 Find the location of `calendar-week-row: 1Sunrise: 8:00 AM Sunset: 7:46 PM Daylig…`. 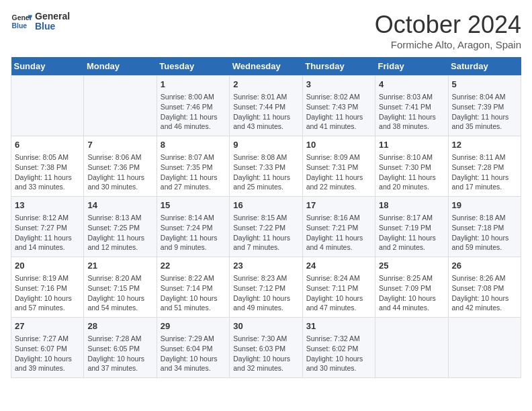

calendar-week-row: 1Sunrise: 8:00 AM Sunset: 7:46 PM Daylig… is located at coordinates (266, 106).